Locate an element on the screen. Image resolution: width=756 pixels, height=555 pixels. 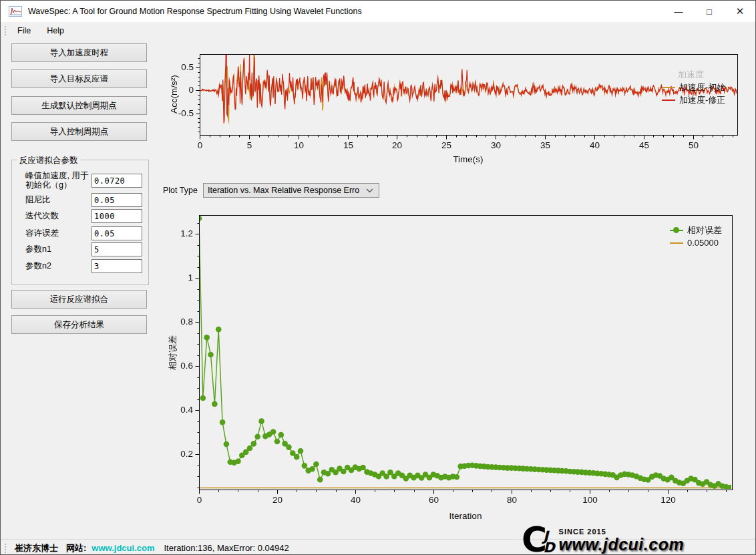
status-site-link: www.jdcui.com is located at coordinates (123, 548).